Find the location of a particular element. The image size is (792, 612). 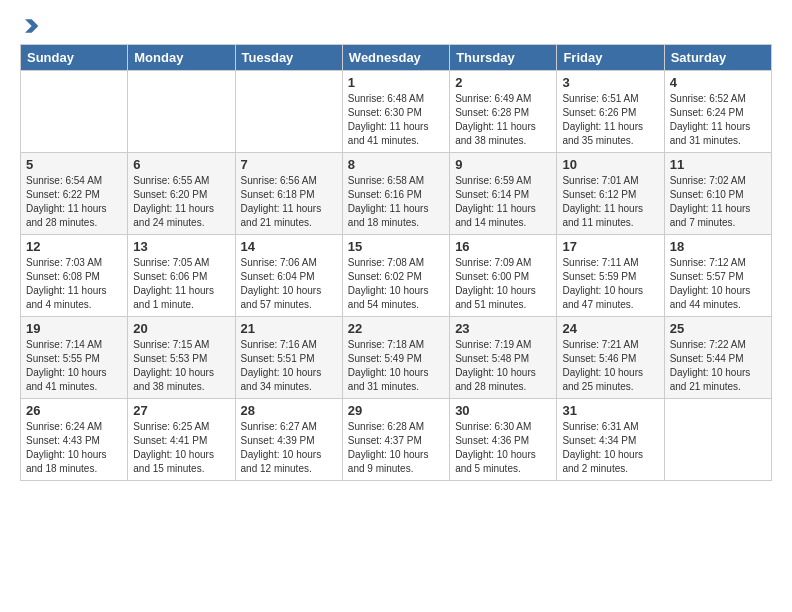

cell-info-text: Sunrise: 6:24 AM Sunset: 4:43 PM Dayligh… is located at coordinates (74, 448).